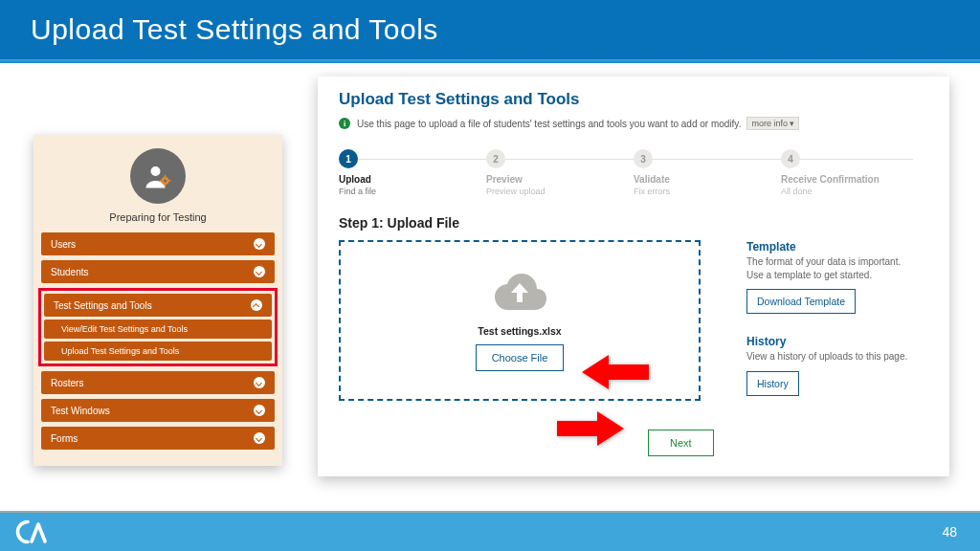  I want to click on step-label: Preview, so click(560, 180).